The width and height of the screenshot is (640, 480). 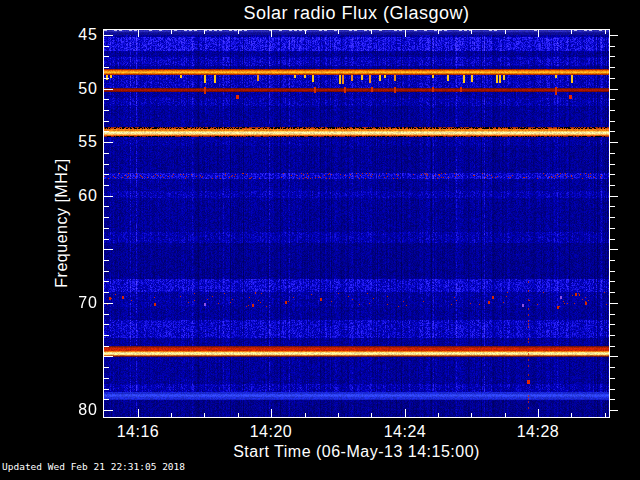 I want to click on y-tick-label: 60, so click(x=69, y=196).